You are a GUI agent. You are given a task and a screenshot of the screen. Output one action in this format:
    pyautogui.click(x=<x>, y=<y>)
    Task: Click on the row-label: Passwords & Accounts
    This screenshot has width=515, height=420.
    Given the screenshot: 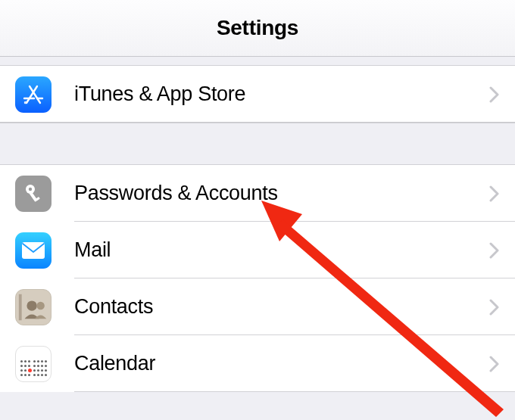 What is the action you would take?
    pyautogui.click(x=282, y=194)
    